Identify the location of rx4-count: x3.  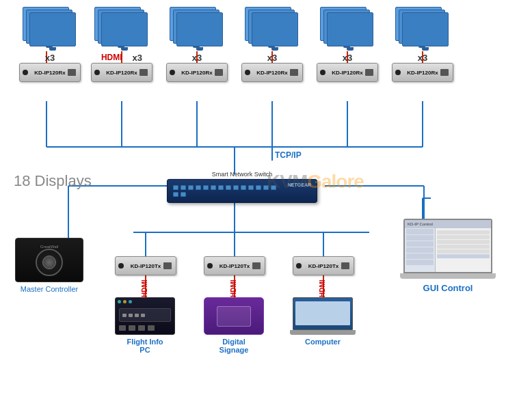
(272, 57).